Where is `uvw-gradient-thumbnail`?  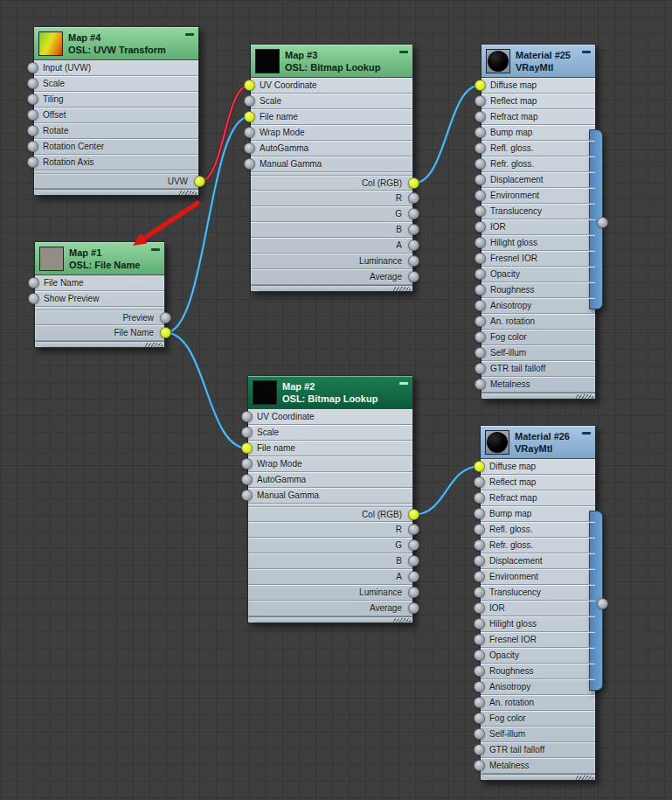 uvw-gradient-thumbnail is located at coordinates (51, 44).